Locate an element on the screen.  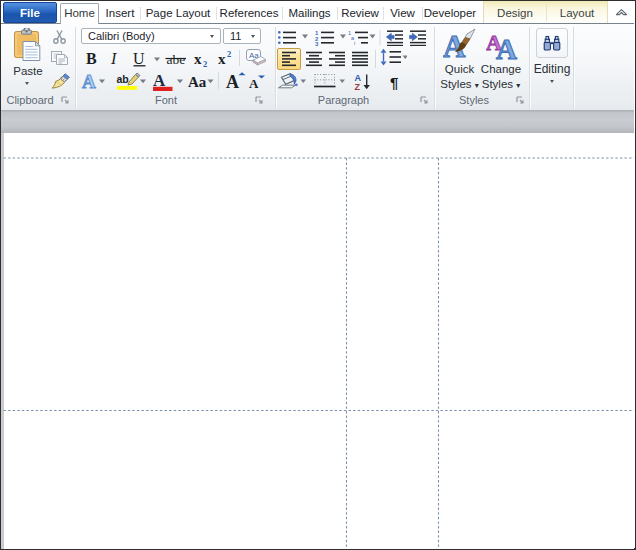
svg-text: i is located at coordinates (354, 43).